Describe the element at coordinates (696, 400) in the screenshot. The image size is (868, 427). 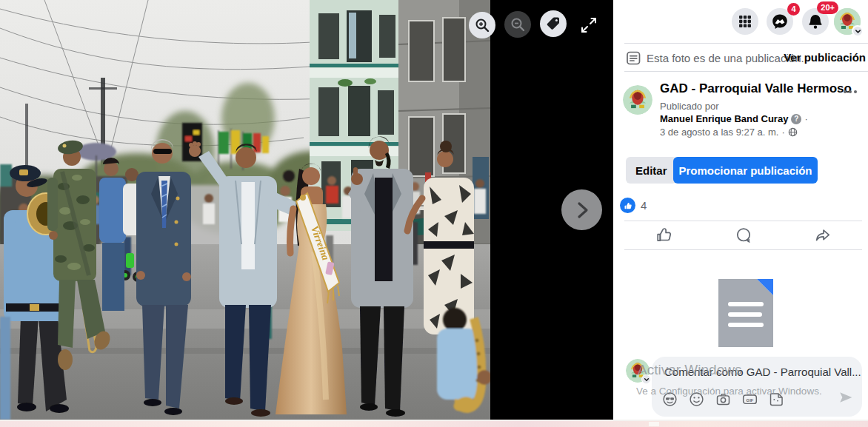
I see `emoji-button` at that location.